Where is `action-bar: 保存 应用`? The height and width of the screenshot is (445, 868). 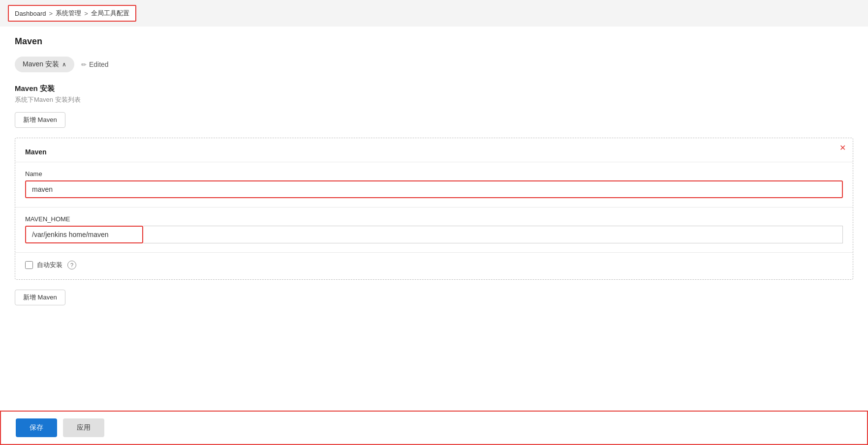 action-bar: 保存 应用 is located at coordinates (434, 428).